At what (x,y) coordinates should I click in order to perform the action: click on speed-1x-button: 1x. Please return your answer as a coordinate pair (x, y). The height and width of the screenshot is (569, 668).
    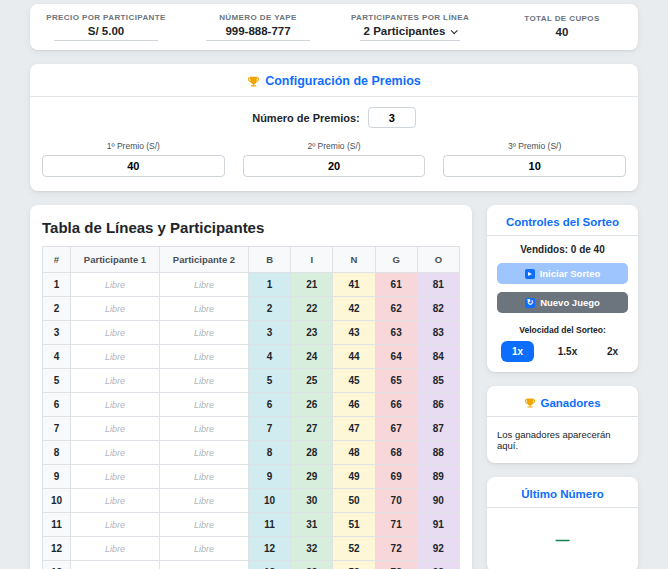
    Looking at the image, I should click on (518, 352).